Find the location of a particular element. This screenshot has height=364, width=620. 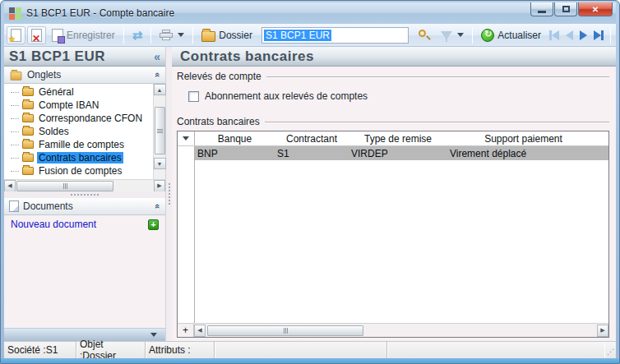

main-toolbar: ★ ✕ Enregistrer ⇄ Dossier S1 BCP1 EUR is located at coordinates (310, 35).